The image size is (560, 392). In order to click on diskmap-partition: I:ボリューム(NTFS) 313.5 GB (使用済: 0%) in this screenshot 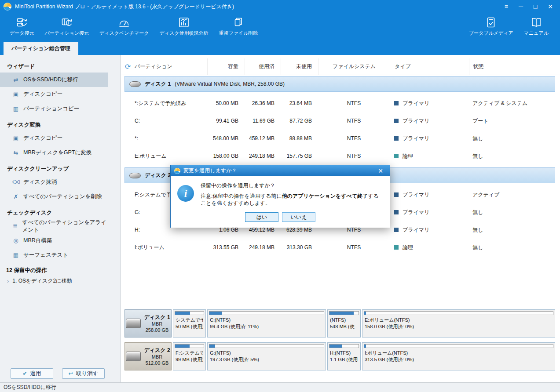, I will do `click(458, 356)`.